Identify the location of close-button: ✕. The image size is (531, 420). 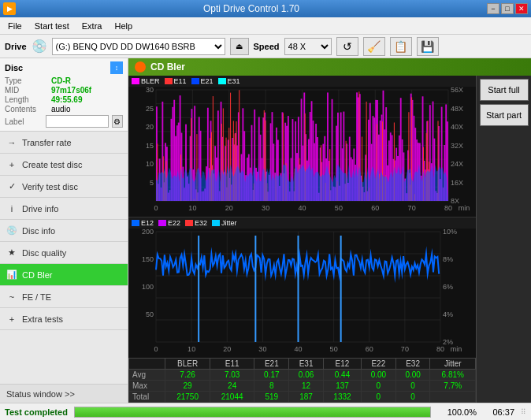
(522, 9).